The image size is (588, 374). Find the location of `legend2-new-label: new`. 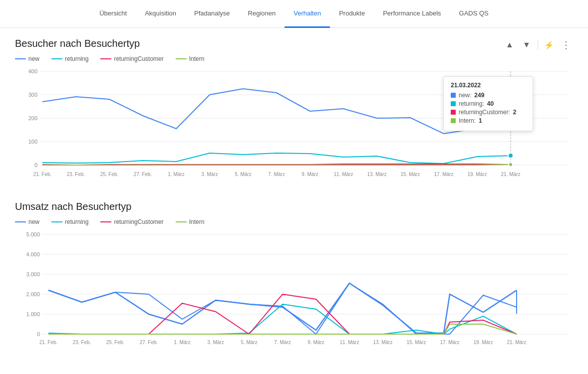

legend2-new-label: new is located at coordinates (34, 222).